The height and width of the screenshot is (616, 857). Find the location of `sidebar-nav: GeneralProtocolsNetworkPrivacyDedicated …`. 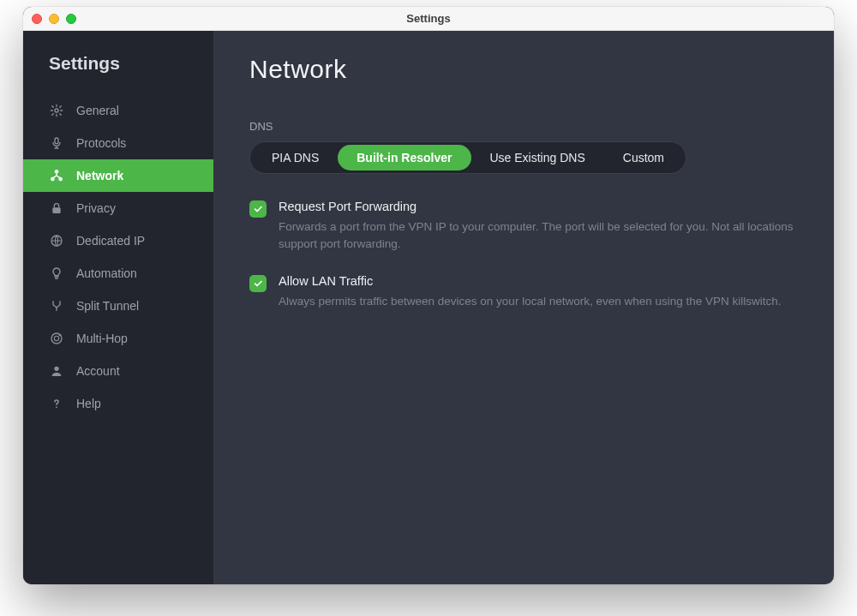

sidebar-nav: GeneralProtocolsNetworkPrivacyDedicated … is located at coordinates (118, 253).